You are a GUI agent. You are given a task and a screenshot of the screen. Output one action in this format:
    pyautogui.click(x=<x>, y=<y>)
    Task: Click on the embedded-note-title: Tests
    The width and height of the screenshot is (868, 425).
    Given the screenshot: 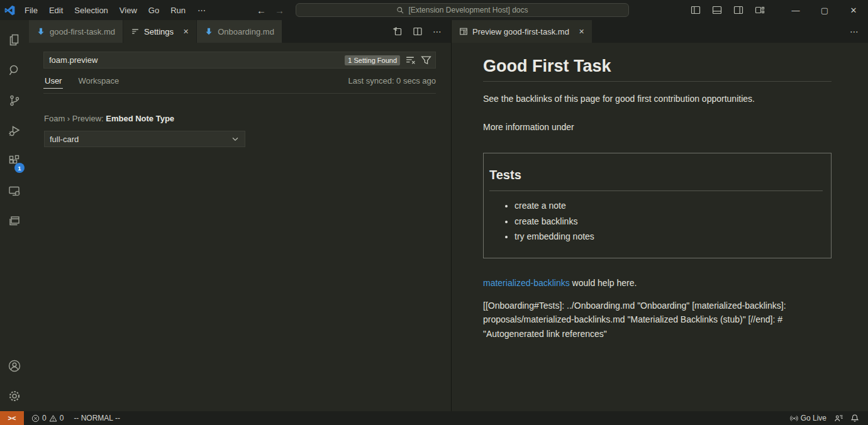 What is the action you would take?
    pyautogui.click(x=657, y=175)
    